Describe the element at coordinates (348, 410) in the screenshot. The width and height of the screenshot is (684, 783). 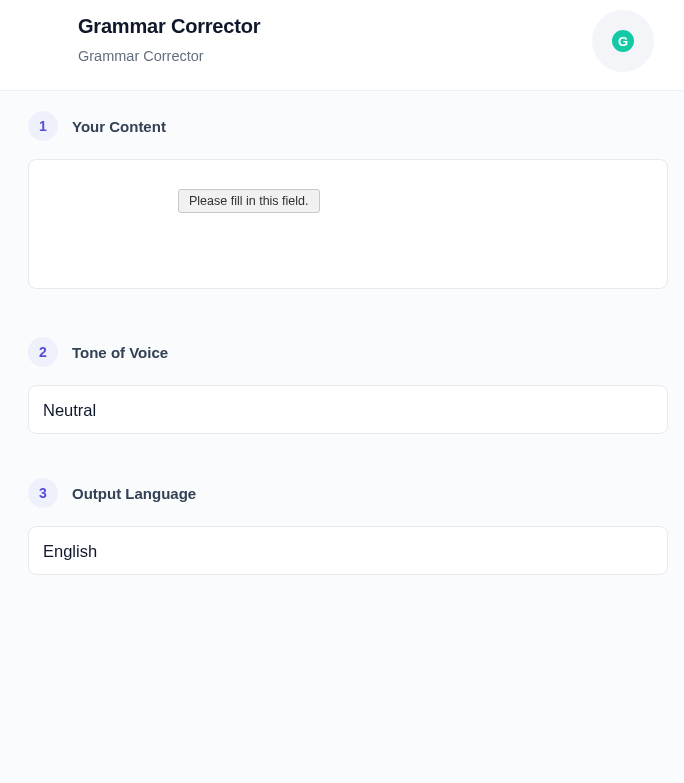
I see `tone-select: Neutral` at that location.